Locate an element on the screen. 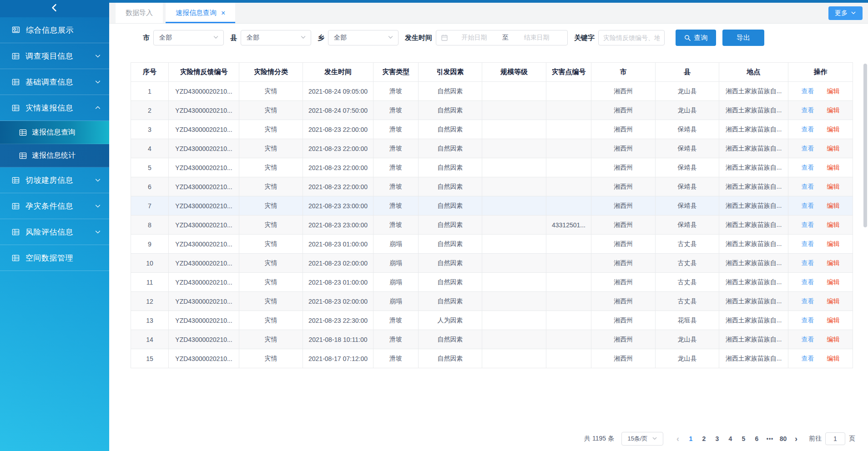  sidebar-item-basic-survey: 基础调查信息 is located at coordinates (55, 82).